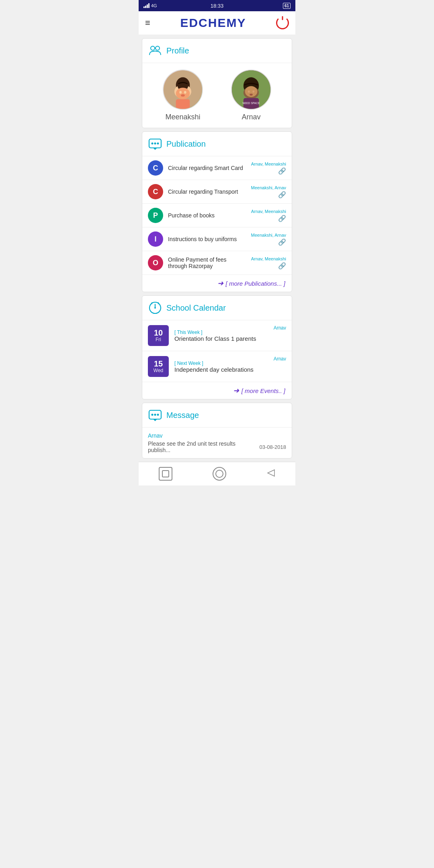  What do you see at coordinates (217, 347) in the screenshot?
I see `calendar-card: School Calendar 10 Fri [ This Week ] Ori…` at bounding box center [217, 347].